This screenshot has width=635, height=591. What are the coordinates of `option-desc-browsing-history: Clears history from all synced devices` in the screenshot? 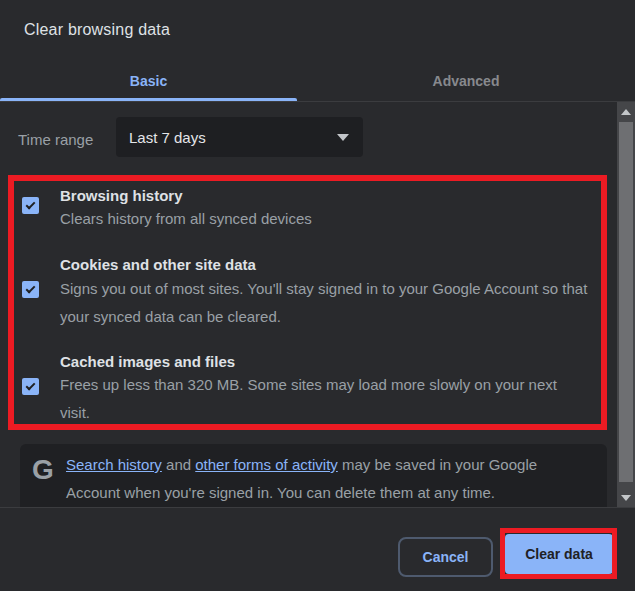 It's located at (330, 219).